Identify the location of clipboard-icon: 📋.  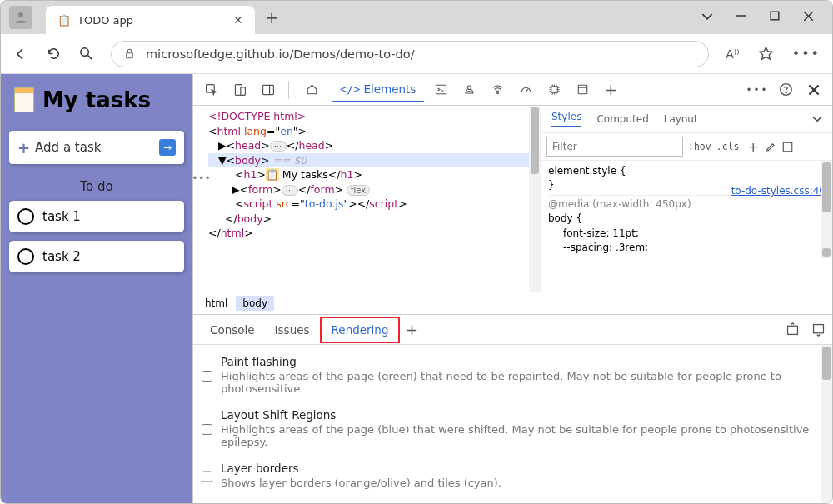
(64, 20).